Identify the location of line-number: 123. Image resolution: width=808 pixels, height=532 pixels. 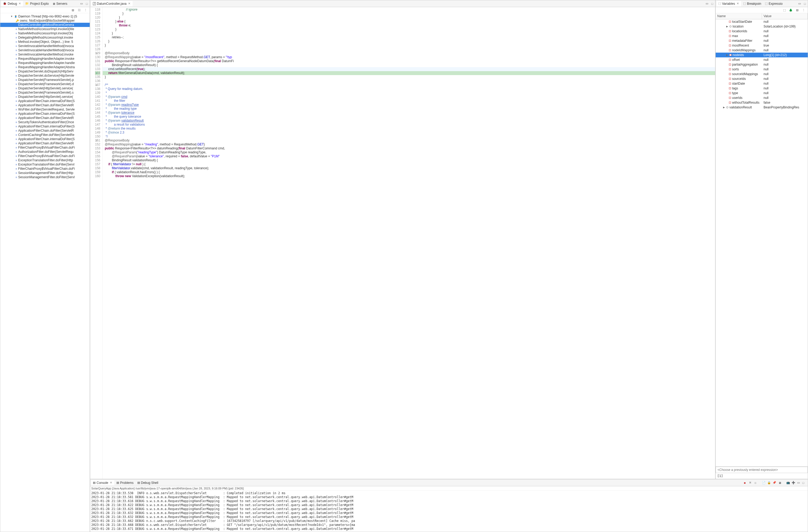
(98, 30).